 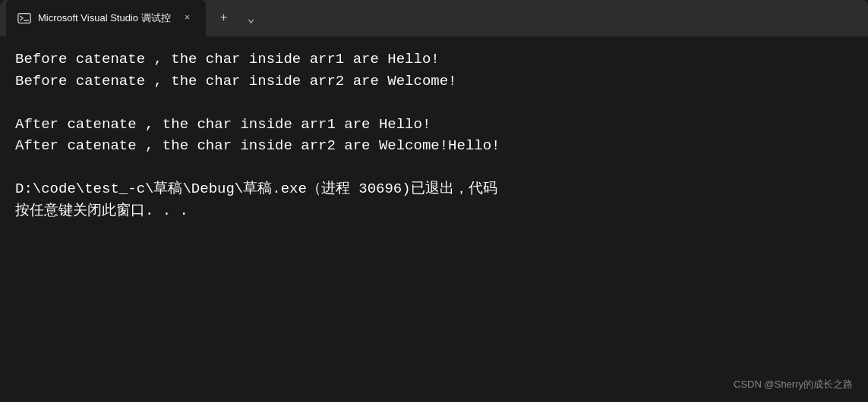 I want to click on terminal-line: Before catenate , the char inside arr1 a…, so click(x=434, y=59).